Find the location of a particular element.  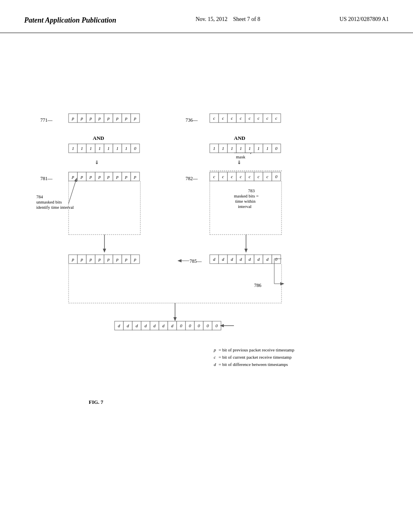

svg-text: unmasked bits is located at coordinates (49, 202).